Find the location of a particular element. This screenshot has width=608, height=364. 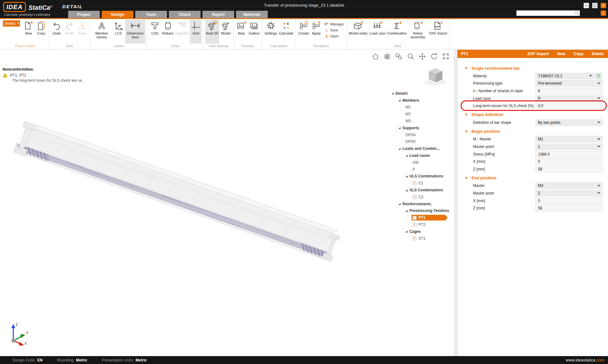

tree-item-pt1: ✓PT1 is located at coordinates (420, 218).